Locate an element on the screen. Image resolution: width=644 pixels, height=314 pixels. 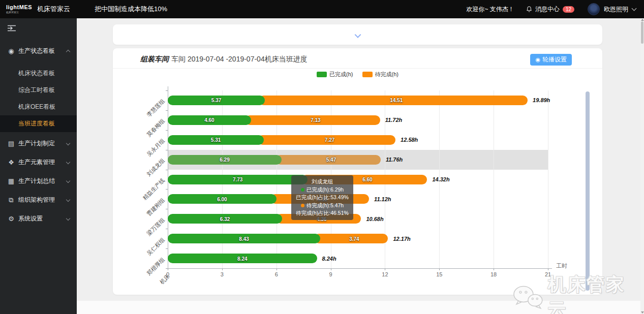
diamonds-icon: ❖ is located at coordinates (11, 163).